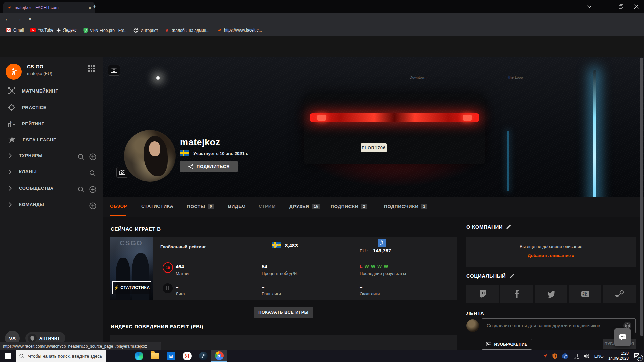 This screenshot has height=362, width=644. What do you see at coordinates (623, 337) in the screenshot?
I see `chat-widget-button` at bounding box center [623, 337].